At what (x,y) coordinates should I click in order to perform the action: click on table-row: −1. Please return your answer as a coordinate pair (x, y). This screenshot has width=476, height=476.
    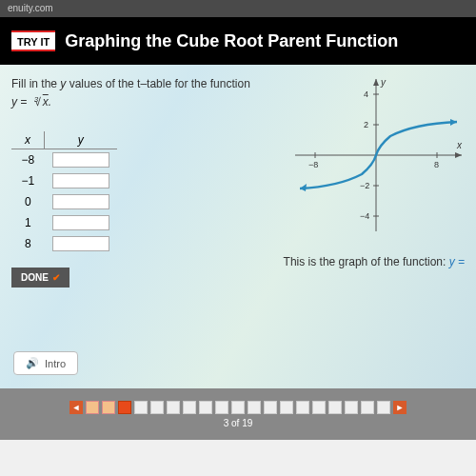
    Looking at the image, I should click on (65, 181).